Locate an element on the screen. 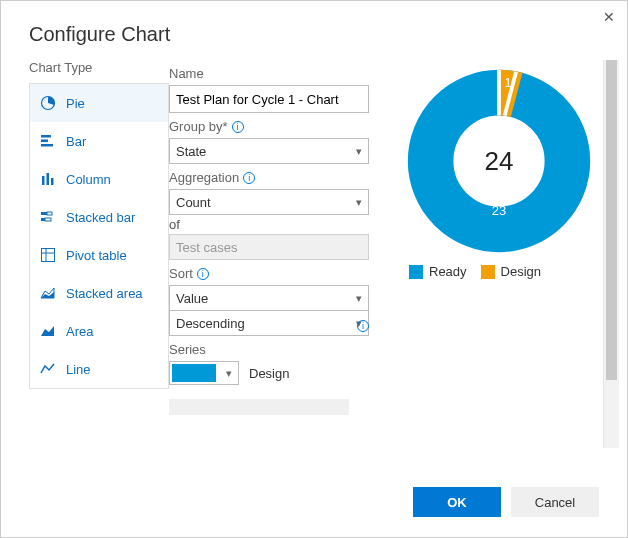  chart-type-label-column: Column is located at coordinates (88, 180).